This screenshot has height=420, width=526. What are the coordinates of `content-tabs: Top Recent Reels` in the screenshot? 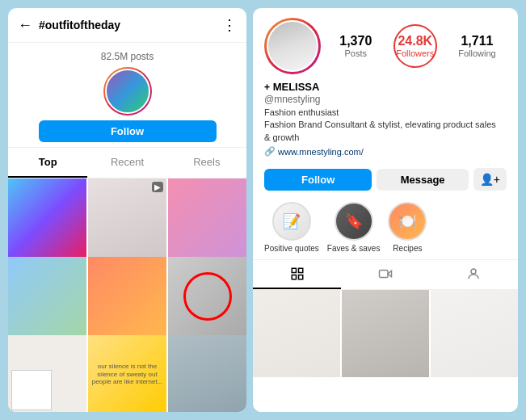 It's located at (128, 163).